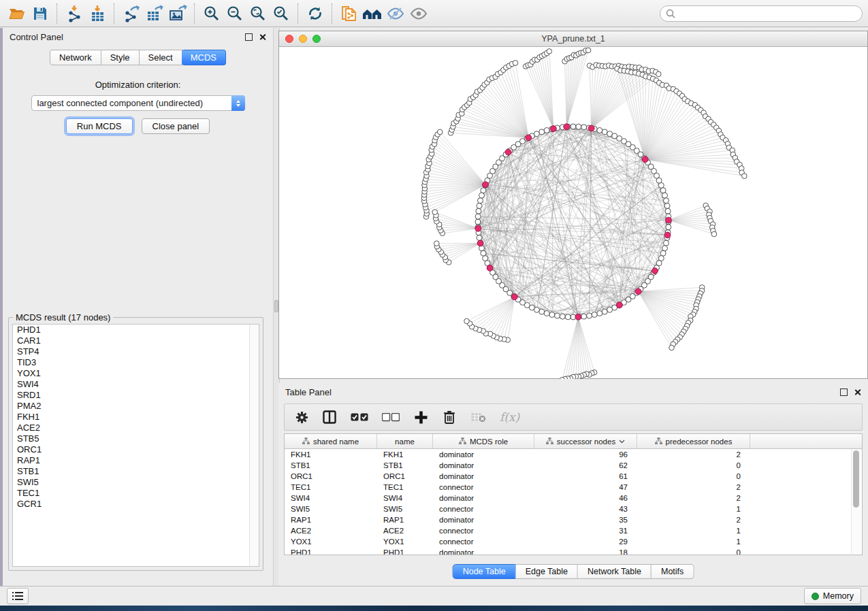 The height and width of the screenshot is (611, 868). What do you see at coordinates (694, 441) in the screenshot?
I see `column-header-predecessor-nodes: predecessor nodes` at bounding box center [694, 441].